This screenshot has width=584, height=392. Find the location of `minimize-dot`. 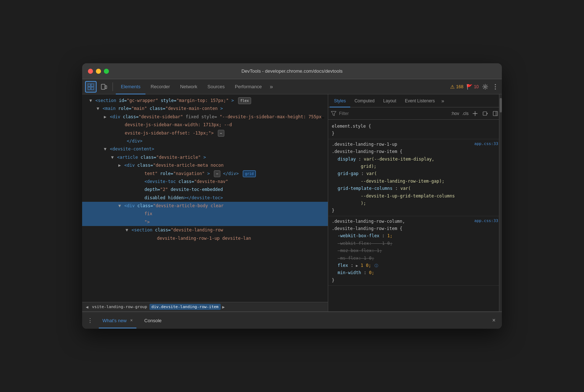

minimize-dot is located at coordinates (98, 71).